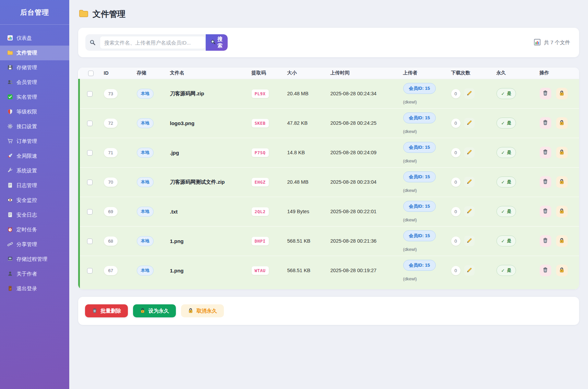  I want to click on sidebar-item-log-management: 日志管理, so click(35, 186).